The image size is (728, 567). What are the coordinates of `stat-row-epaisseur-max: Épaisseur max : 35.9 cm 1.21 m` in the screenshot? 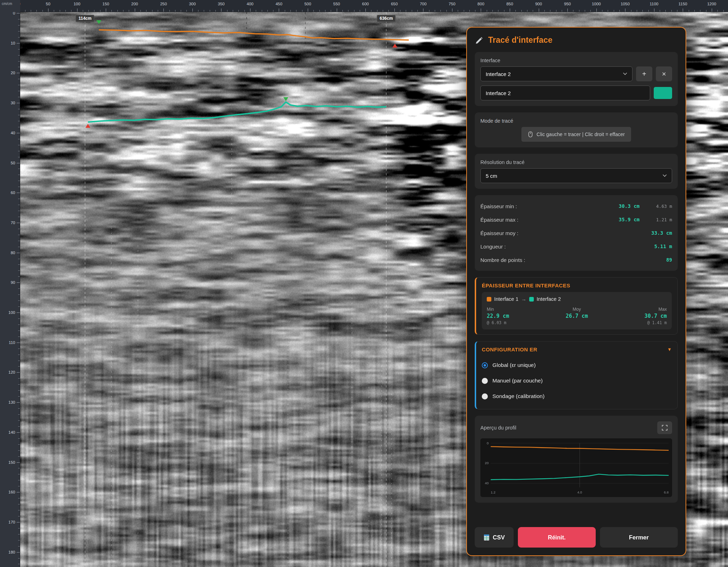 It's located at (576, 220).